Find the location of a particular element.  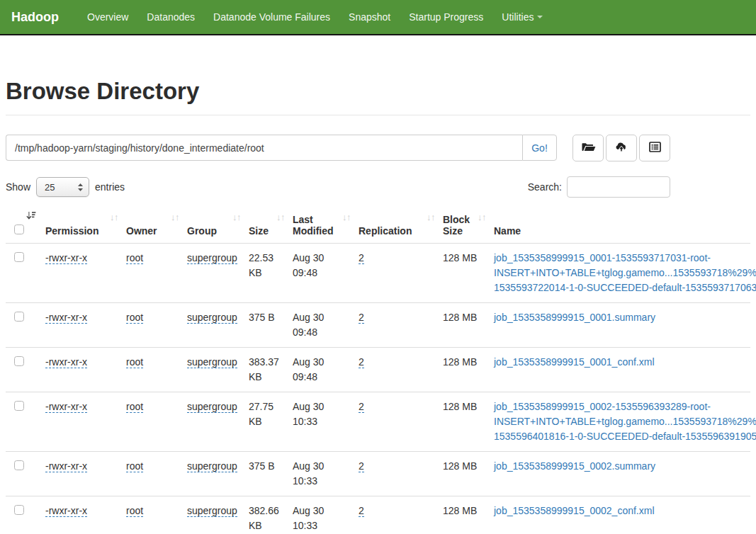

upload-file-button is located at coordinates (621, 148).